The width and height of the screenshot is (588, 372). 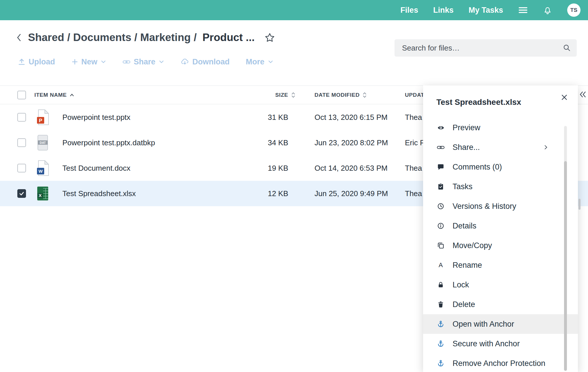 What do you see at coordinates (548, 10) in the screenshot?
I see `notifications-bell-icon` at bounding box center [548, 10].